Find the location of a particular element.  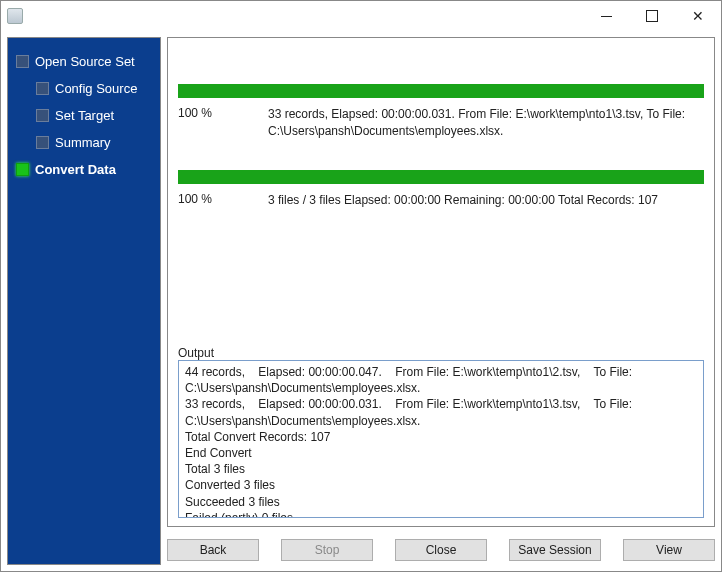

file-progress-percent: 100 % is located at coordinates (223, 123).